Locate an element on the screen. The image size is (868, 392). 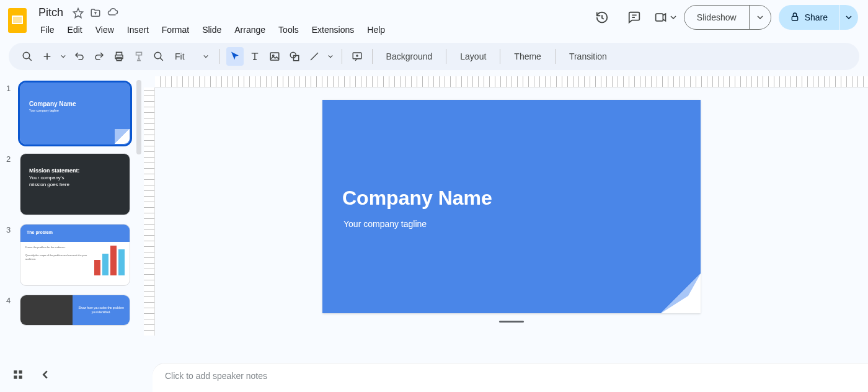
thumb-number: 3 is located at coordinates (11, 255).